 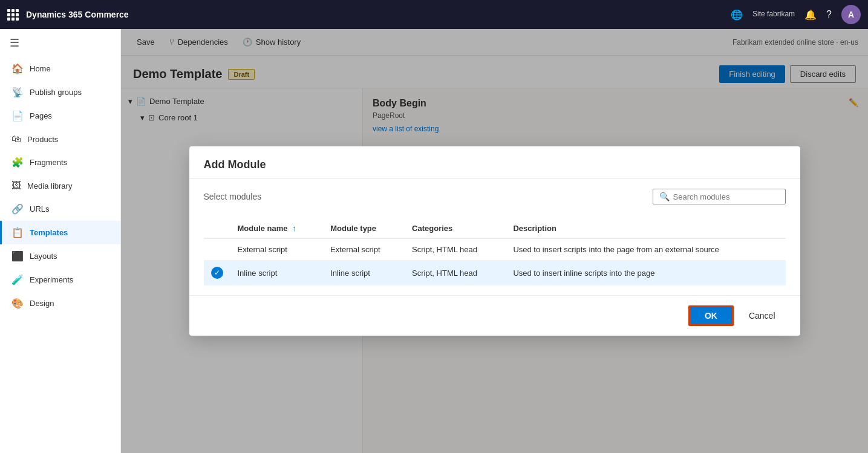 I want to click on avatar: A, so click(x=851, y=15).